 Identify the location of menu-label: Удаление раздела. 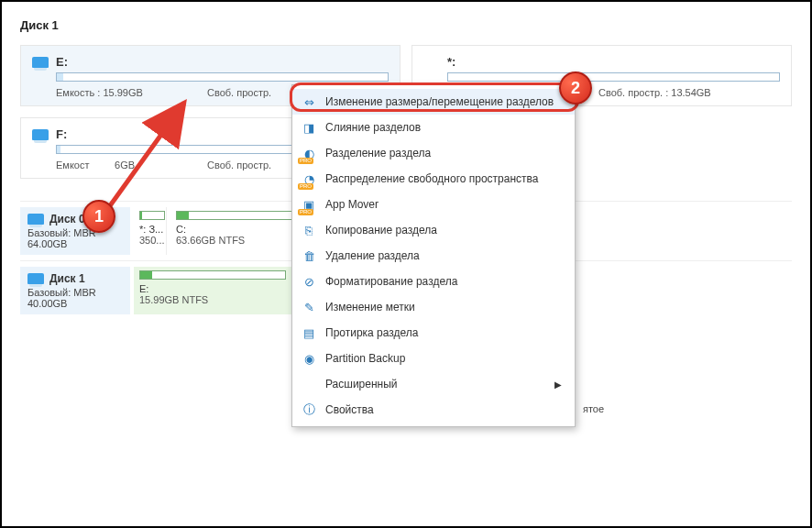
(372, 256).